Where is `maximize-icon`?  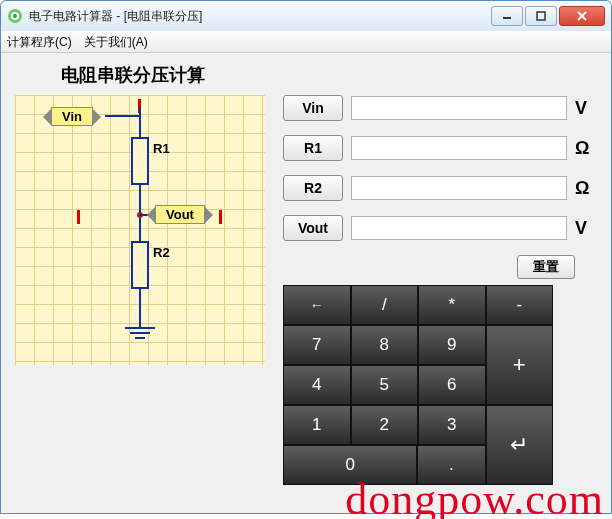
maximize-icon is located at coordinates (541, 16).